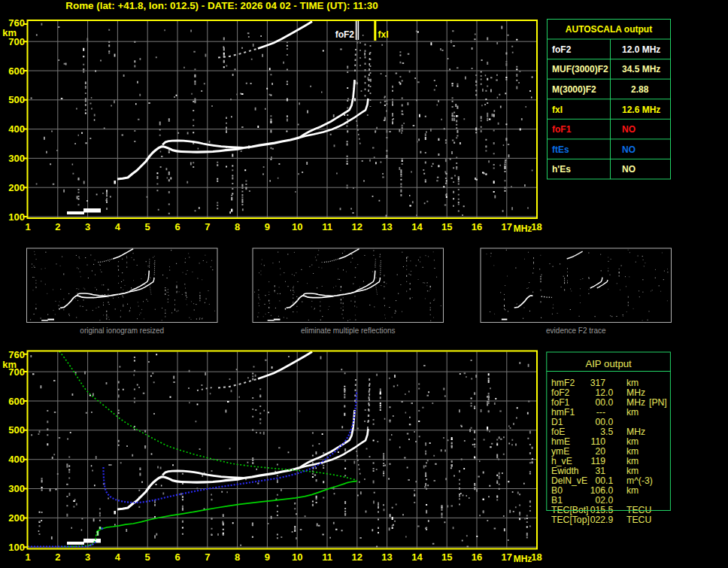  I want to click on svg-text: .1, so click(609, 481).